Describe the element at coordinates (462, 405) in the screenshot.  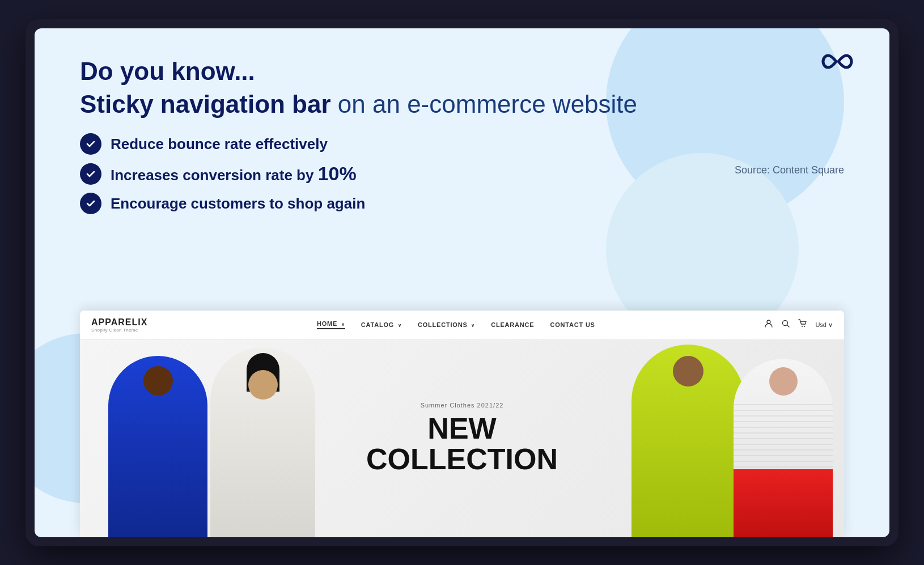
I see `hero-sub-title: Summer Clothes 2021/22` at that location.